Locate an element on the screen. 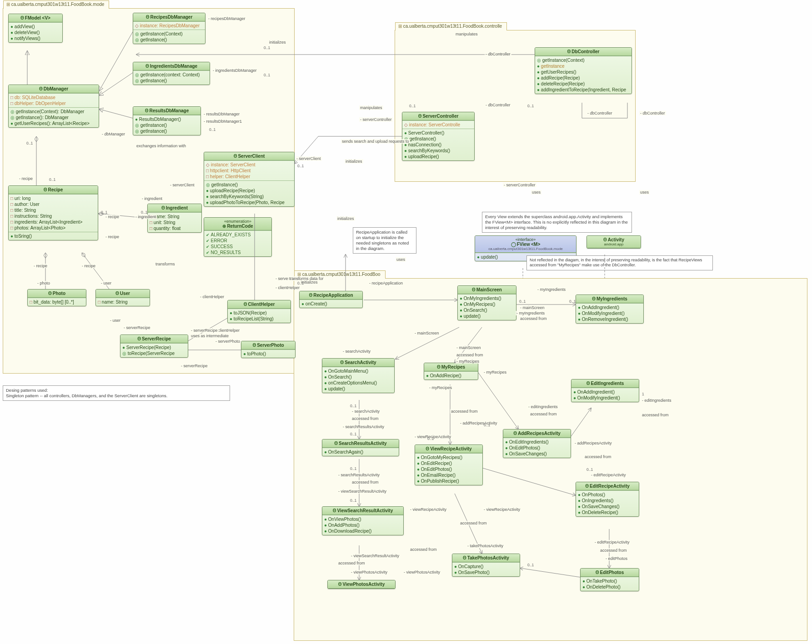 The width and height of the screenshot is (812, 644). class-title: ViewSearchResultActivity is located at coordinates (366, 511).